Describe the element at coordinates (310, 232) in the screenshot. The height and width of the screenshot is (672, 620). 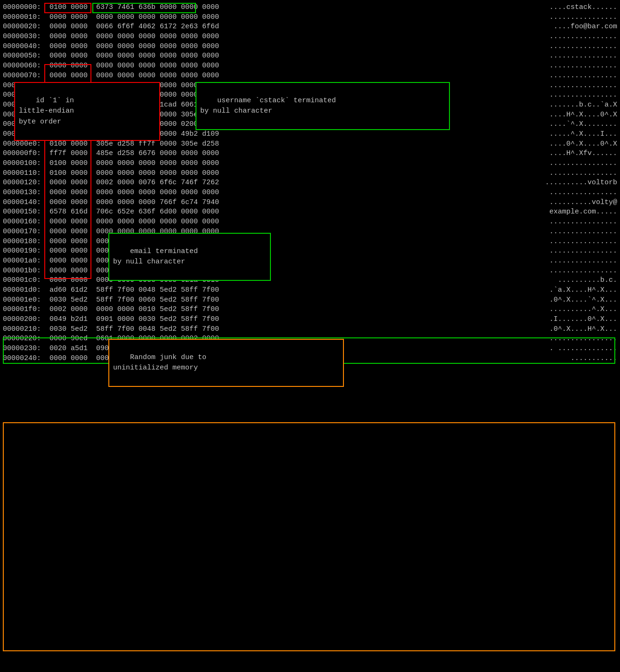
I see `table-row: 00000170: 0000 0000 0000 0000 0000 0000 …` at that location.